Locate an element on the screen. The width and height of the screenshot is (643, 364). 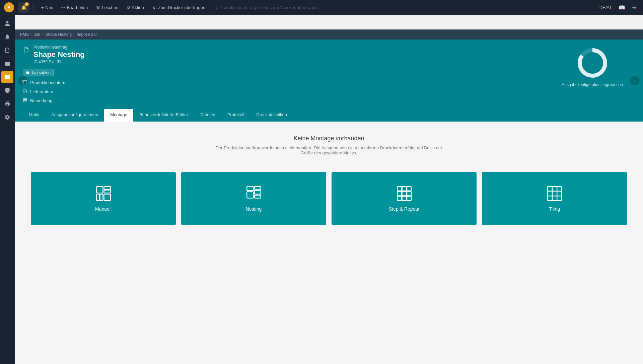
aktion-label: Aktion is located at coordinates (138, 7).